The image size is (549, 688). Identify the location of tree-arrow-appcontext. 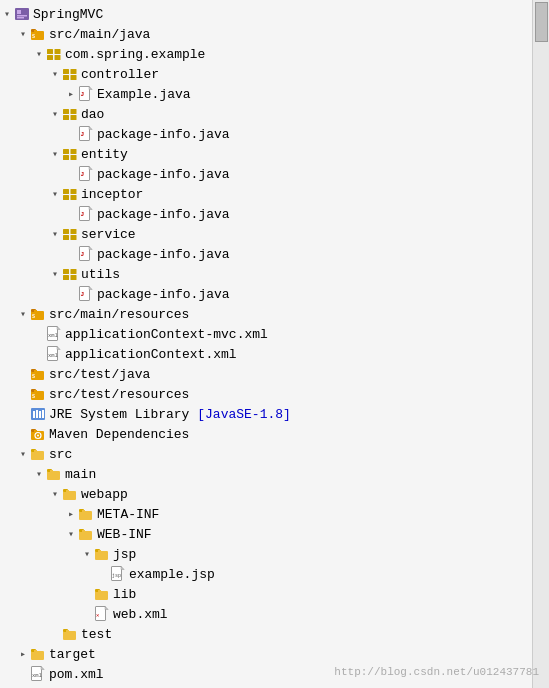
(39, 354).